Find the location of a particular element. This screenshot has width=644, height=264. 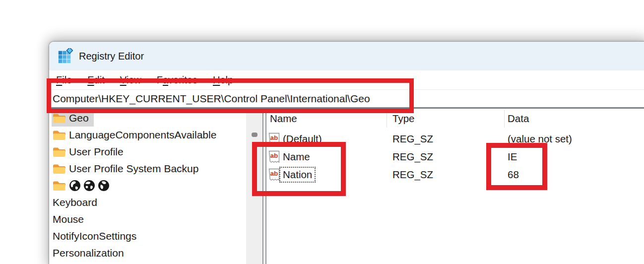

column-header-name: Name is located at coordinates (326, 119).